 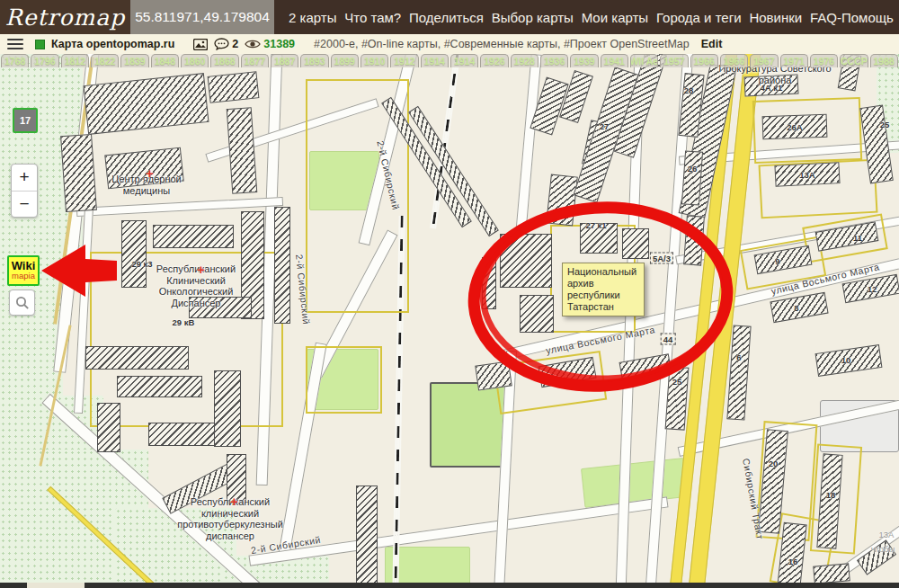 I want to click on place-tooltip: Национальный архив республики Татарстан, so click(x=603, y=290).